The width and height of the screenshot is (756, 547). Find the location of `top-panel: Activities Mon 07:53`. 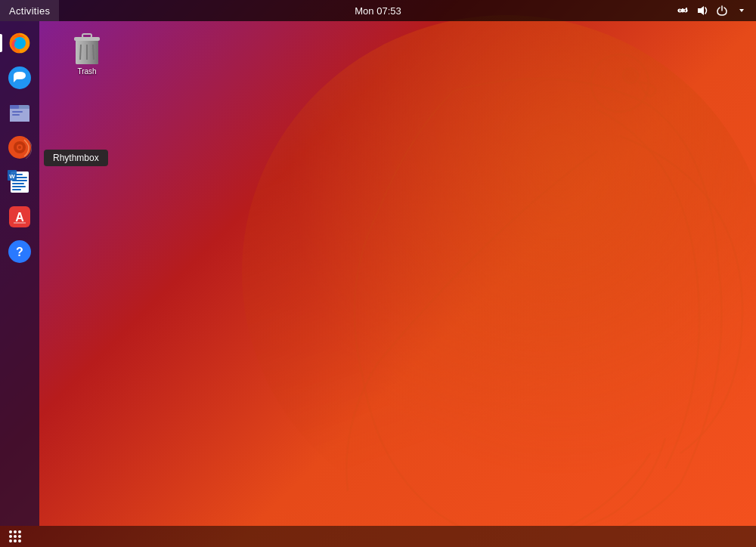

top-panel: Activities Mon 07:53 is located at coordinates (378, 11).